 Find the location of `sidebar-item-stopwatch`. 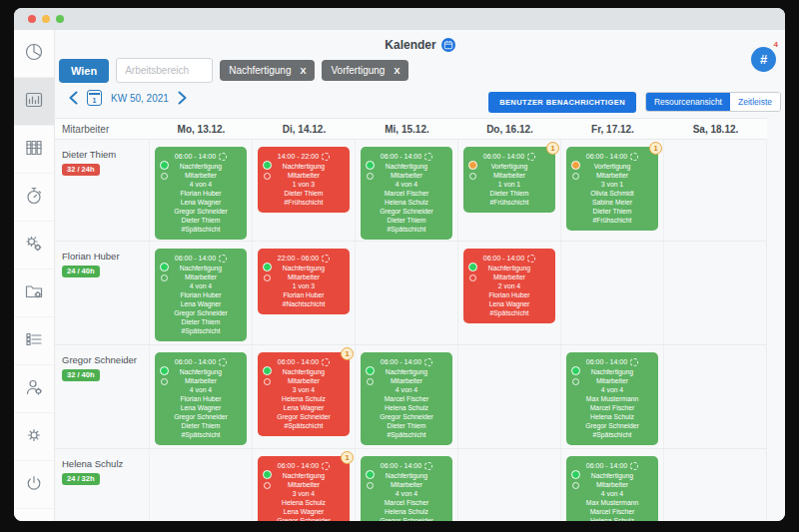

sidebar-item-stopwatch is located at coordinates (34, 198).